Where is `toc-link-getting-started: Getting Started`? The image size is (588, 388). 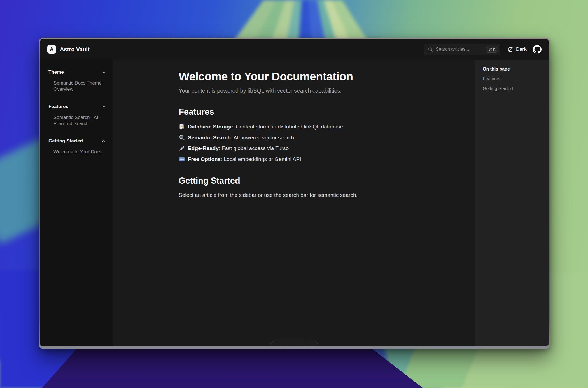 toc-link-getting-started: Getting Started is located at coordinates (512, 89).